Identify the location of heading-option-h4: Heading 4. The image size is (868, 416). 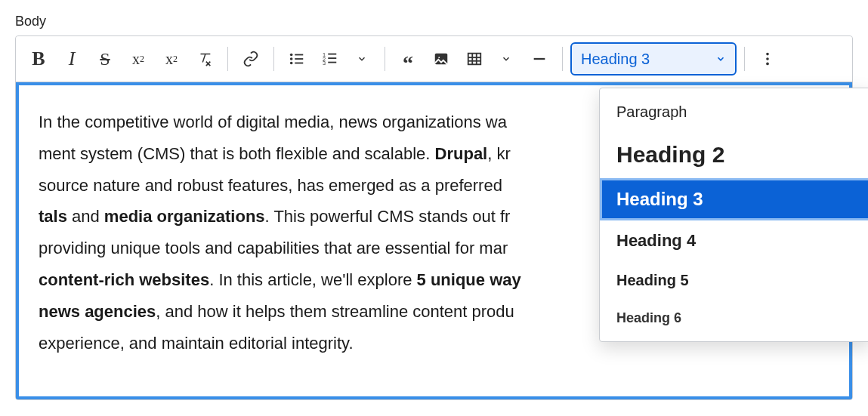
(734, 241).